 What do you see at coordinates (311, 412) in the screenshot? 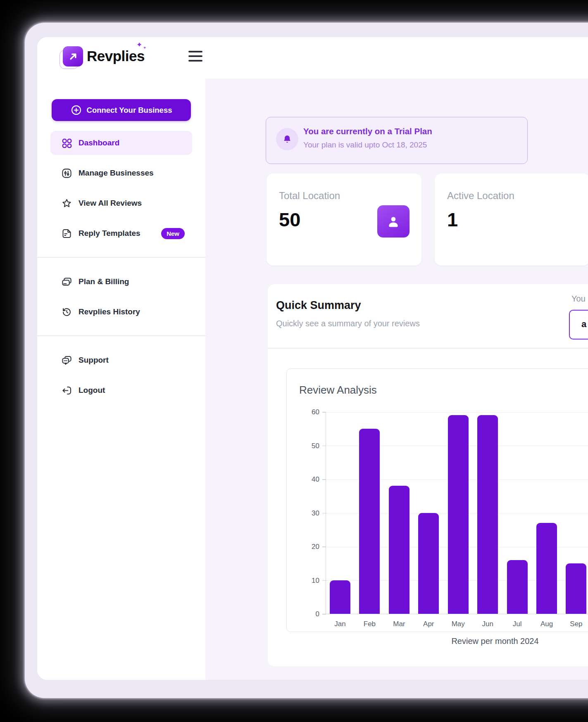
I see `y-tick-label: 60` at bounding box center [311, 412].